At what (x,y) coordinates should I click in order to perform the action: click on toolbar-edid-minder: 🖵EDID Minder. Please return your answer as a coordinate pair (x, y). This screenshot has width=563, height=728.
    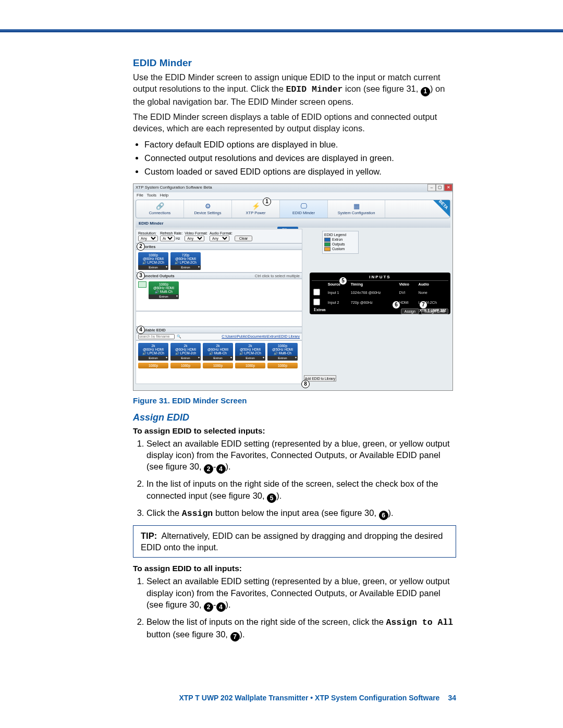
    Looking at the image, I should click on (304, 209).